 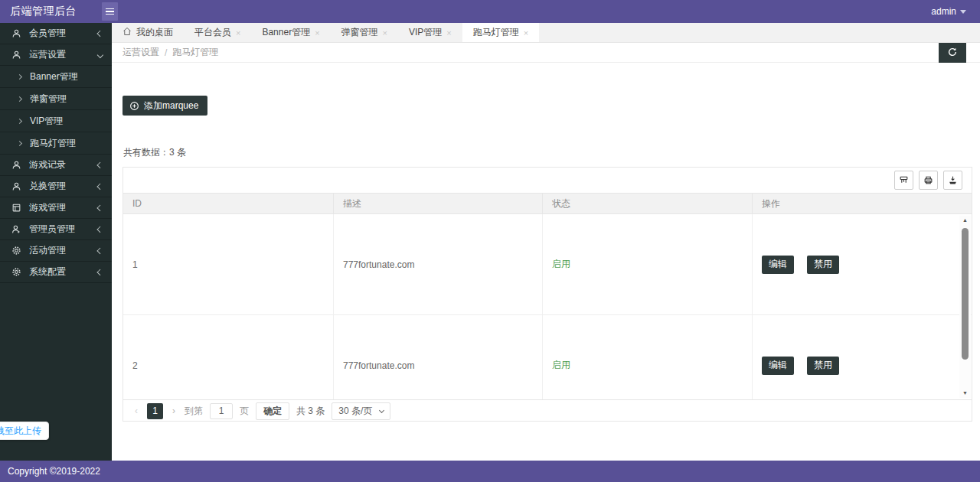 I want to click on sidebar-nav: 会员管理 运营设置 Banner管理 弹窗管理 VIP管理 跑马灯管理 游戏记录…, so click(x=56, y=242).